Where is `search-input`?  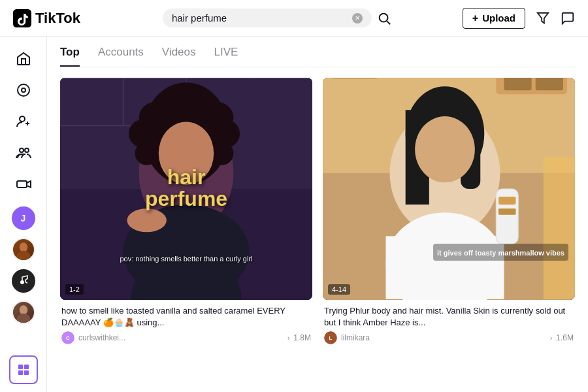 search-input is located at coordinates (259, 18).